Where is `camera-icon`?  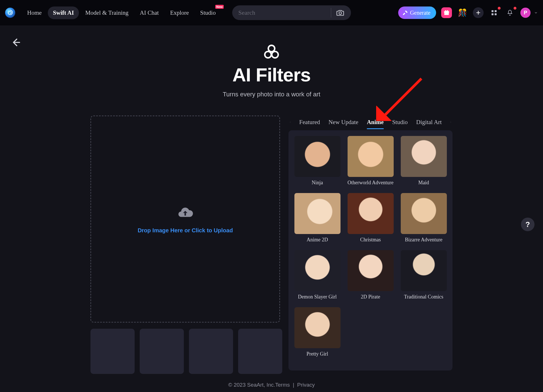 camera-icon is located at coordinates (340, 13).